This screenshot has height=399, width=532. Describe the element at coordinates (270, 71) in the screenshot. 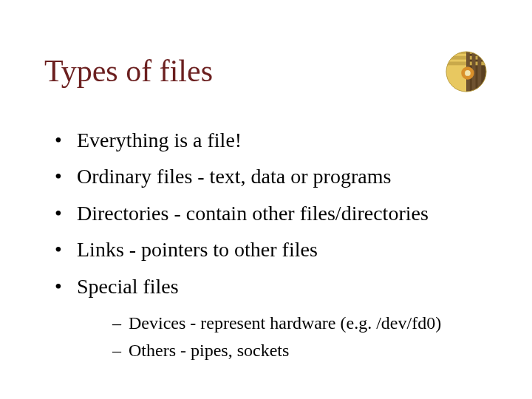

I see `slide-title: Types of files` at that location.